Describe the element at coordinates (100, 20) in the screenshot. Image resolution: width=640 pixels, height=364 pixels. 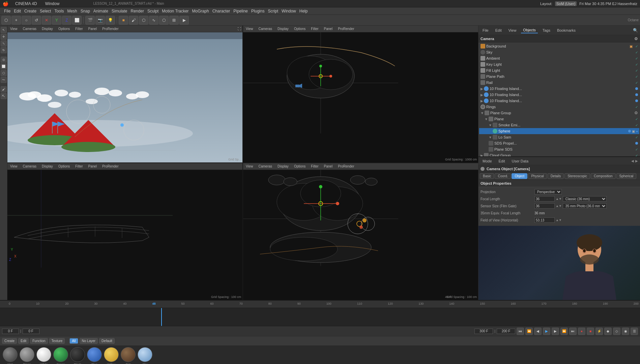
I see `tool-camera: 📷` at that location.